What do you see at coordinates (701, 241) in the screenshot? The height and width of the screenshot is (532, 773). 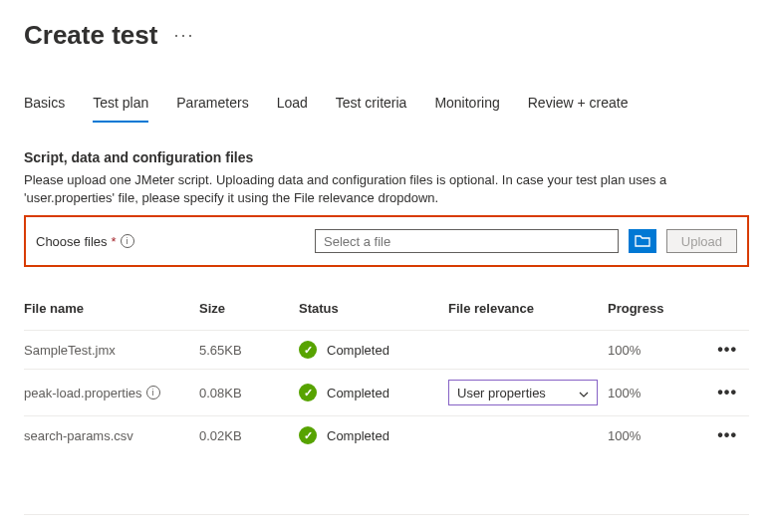 I see `upload-button: Upload` at bounding box center [701, 241].